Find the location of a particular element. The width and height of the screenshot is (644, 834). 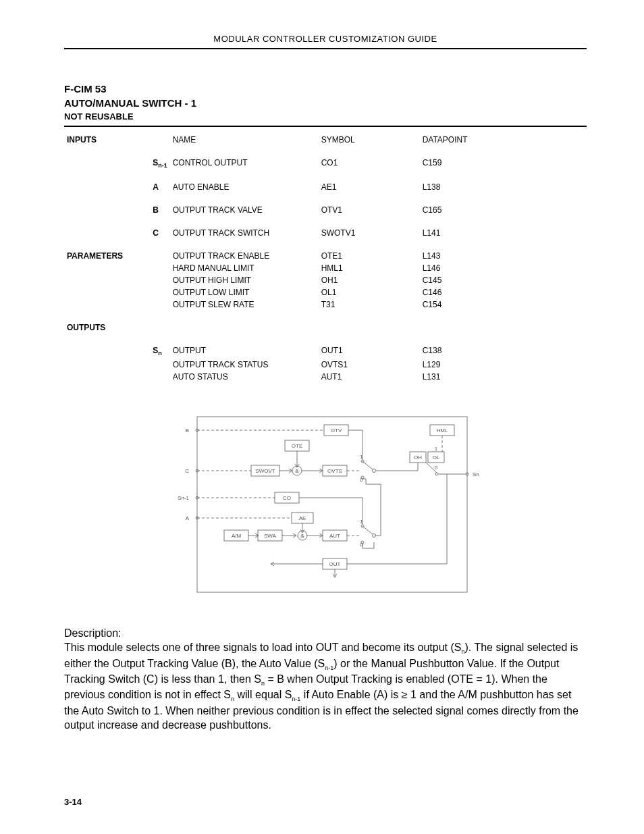

cell-symbol: AUT1 is located at coordinates (369, 377).